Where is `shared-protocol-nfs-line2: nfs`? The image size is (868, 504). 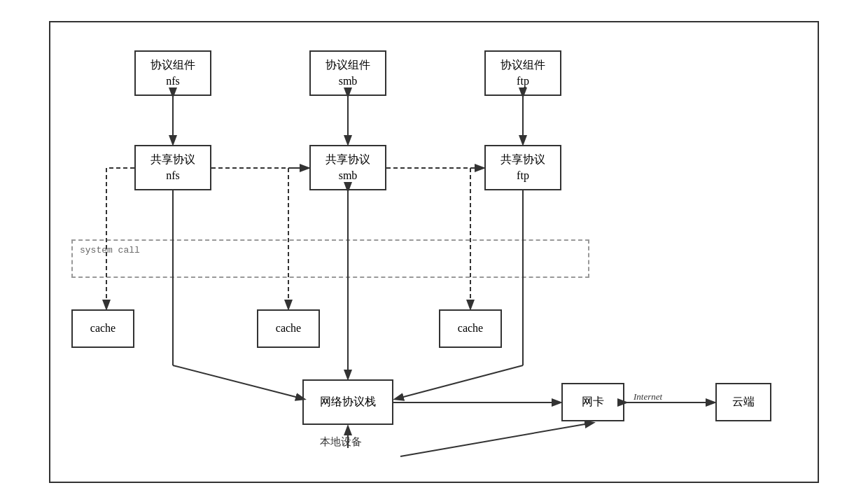
shared-protocol-nfs-line2: nfs is located at coordinates (173, 176).